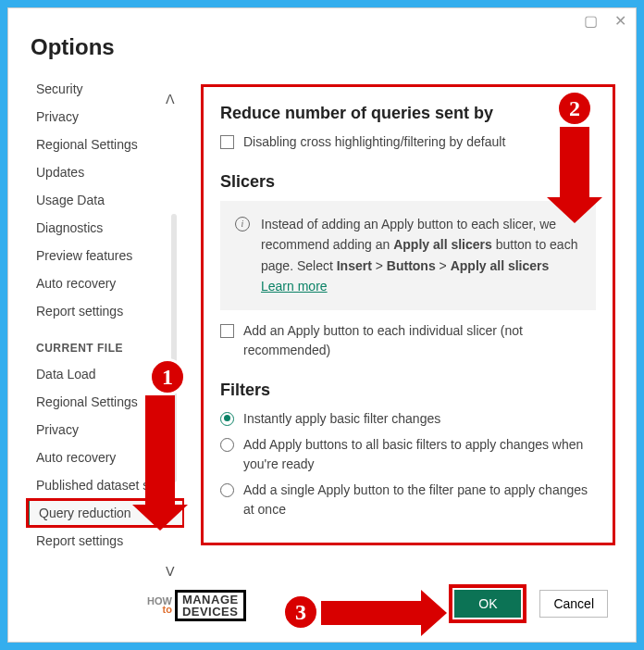 Image resolution: width=644 pixels, height=650 pixels. What do you see at coordinates (408, 143) in the screenshot?
I see `checkbox-disable-cross-highlight: Disabling cross highlighting/filtering b…` at bounding box center [408, 143].